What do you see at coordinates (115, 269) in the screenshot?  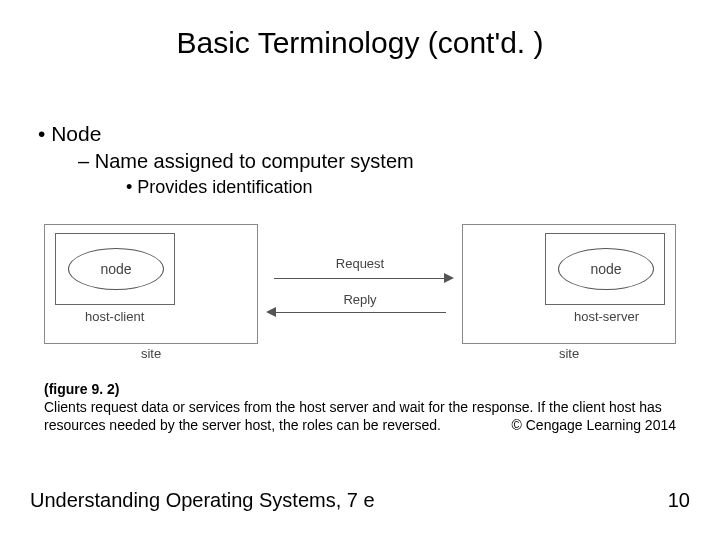 I see `node-box-left: node` at bounding box center [115, 269].